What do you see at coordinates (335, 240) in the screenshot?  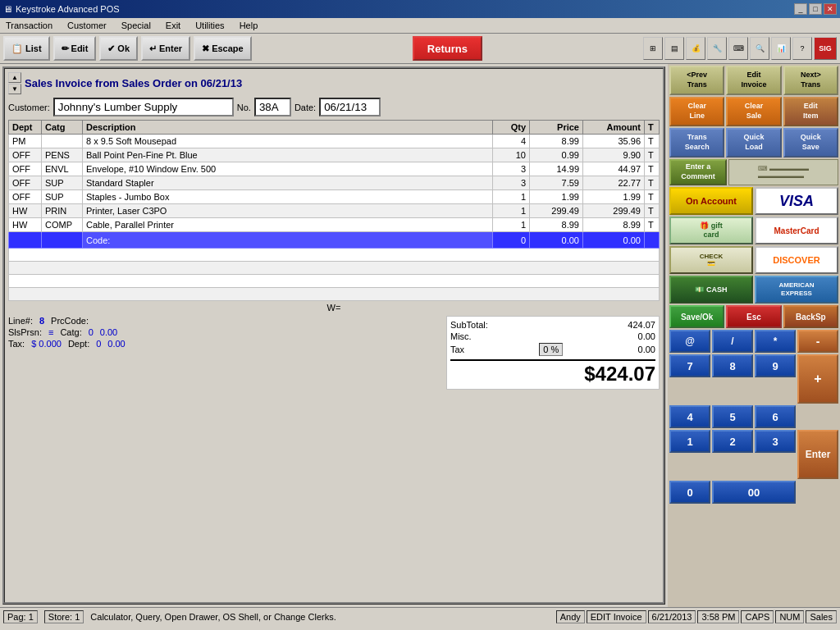 I see `active-entry-row: Code: 0 0.00 0.00` at bounding box center [335, 240].